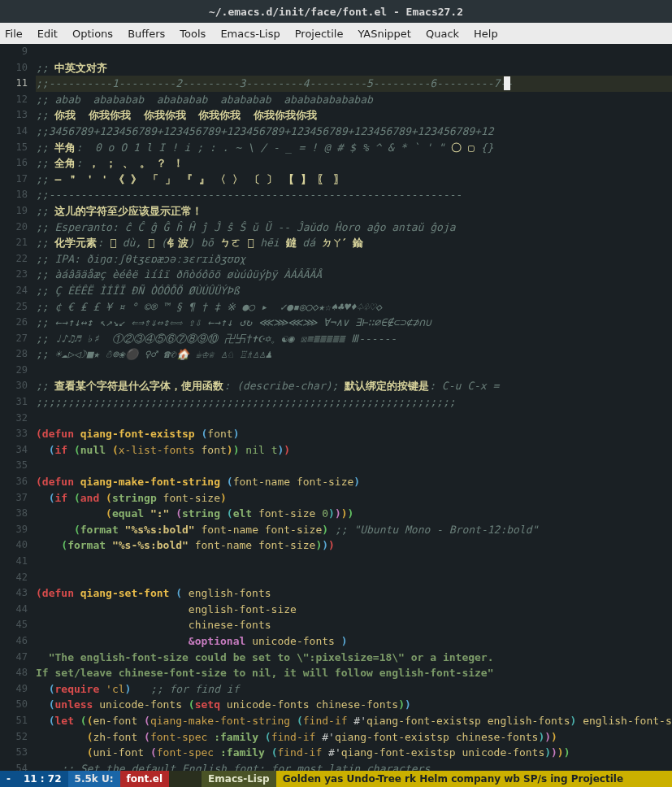 The width and height of the screenshot is (672, 787). Describe the element at coordinates (354, 275) in the screenshot. I see `code-line: ;; àáâãäåæç èéêë ìíîï ðñòóôõö øùúûüýþÿ À…` at that location.